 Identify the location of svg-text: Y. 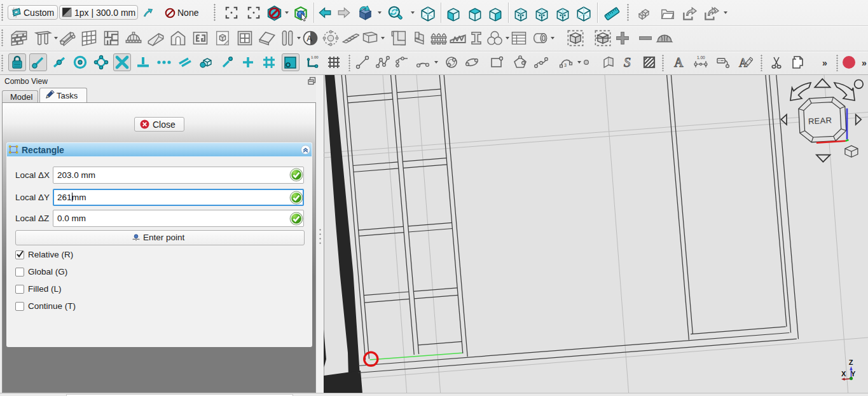
(853, 374).